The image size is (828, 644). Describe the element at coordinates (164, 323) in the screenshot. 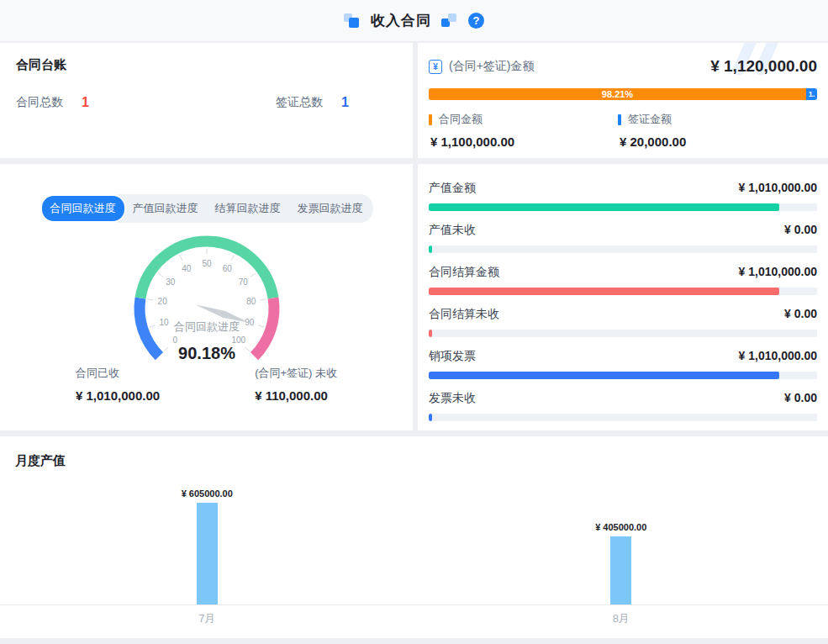

I see `svg-text: 10` at that location.